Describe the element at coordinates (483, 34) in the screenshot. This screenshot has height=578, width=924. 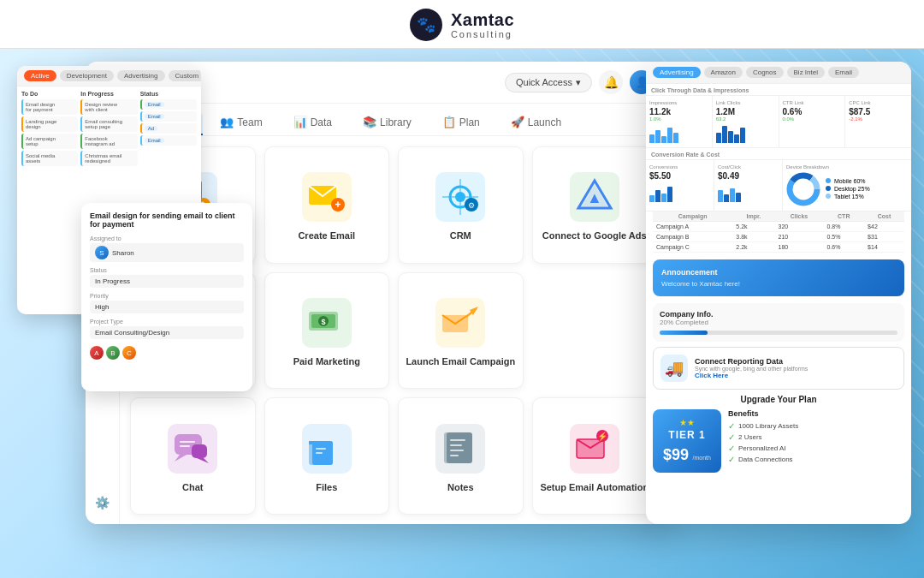
I see `brand-sub: Consulting` at that location.